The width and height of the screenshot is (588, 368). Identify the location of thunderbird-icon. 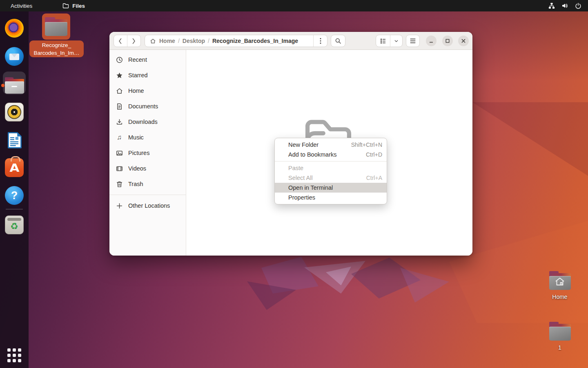
(14, 56).